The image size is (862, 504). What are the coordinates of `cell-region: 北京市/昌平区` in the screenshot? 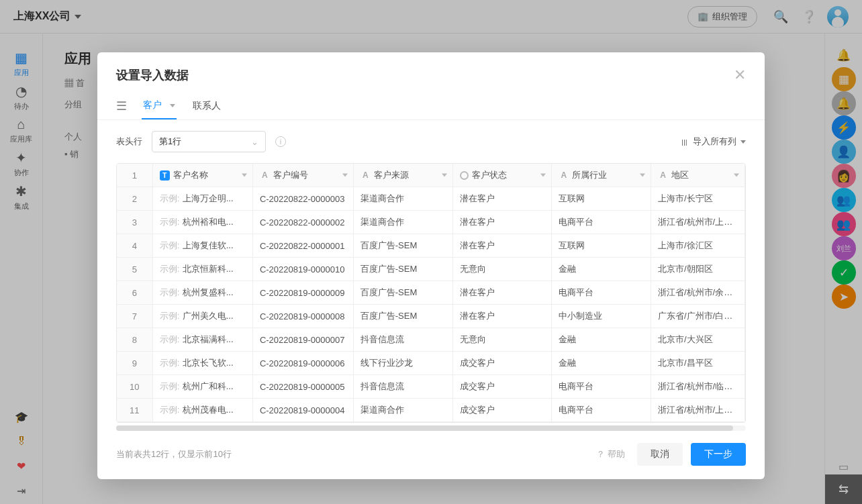 It's located at (698, 364).